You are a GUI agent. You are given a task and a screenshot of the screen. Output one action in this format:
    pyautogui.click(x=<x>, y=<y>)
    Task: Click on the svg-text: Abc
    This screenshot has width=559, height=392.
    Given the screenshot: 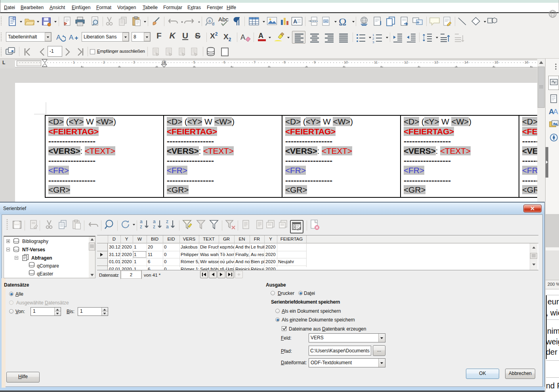 What is the action you would take?
    pyautogui.click(x=223, y=19)
    